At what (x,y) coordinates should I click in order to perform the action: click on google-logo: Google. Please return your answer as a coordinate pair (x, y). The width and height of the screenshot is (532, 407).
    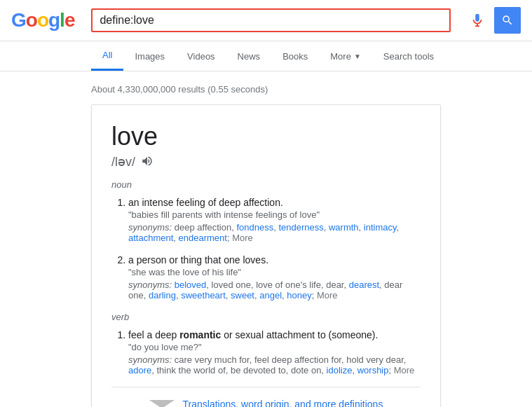
    Looking at the image, I should click on (43, 20).